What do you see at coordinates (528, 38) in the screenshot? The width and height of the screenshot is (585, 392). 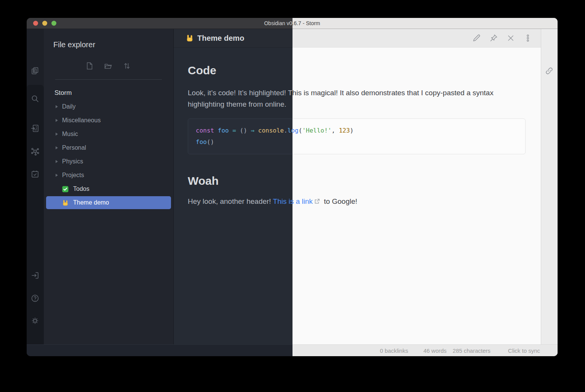 I see `more-options-icon` at bounding box center [528, 38].